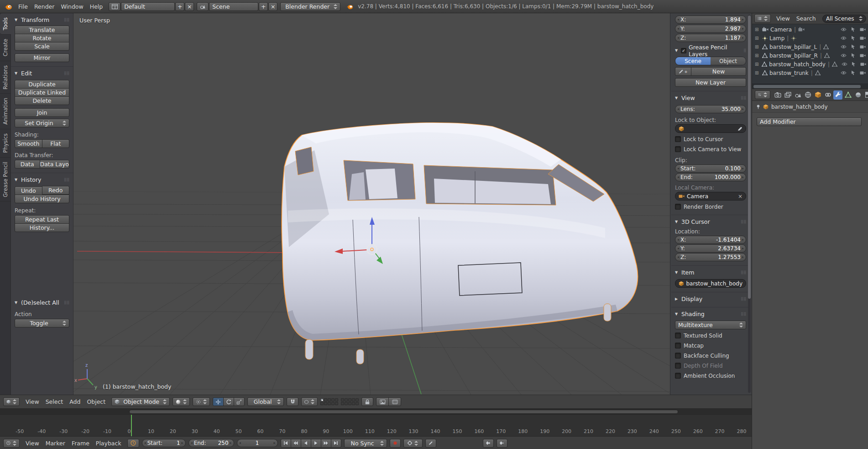  I want to click on duplicate-linked-button: Duplicate Linked, so click(42, 92).